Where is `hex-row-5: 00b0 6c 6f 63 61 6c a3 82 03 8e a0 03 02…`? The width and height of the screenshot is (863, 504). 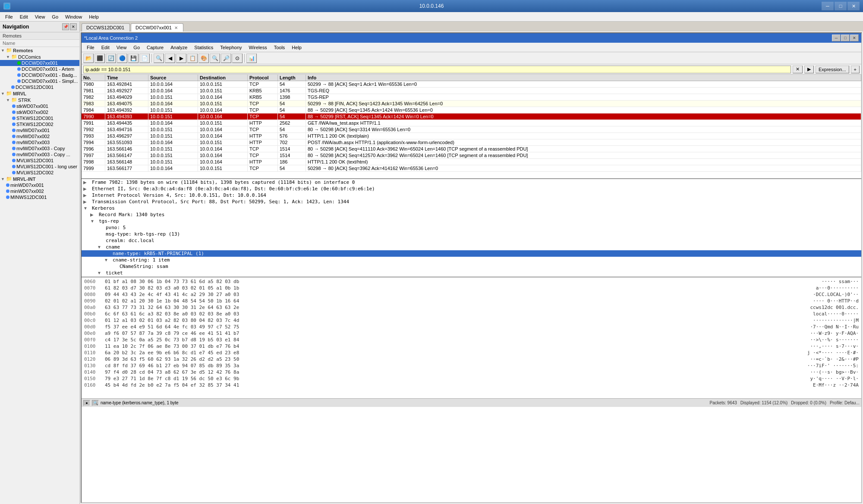 hex-row-5: 00b0 6c 6f 63 61 6c a3 82 03 8e a0 03 02… is located at coordinates (471, 314).